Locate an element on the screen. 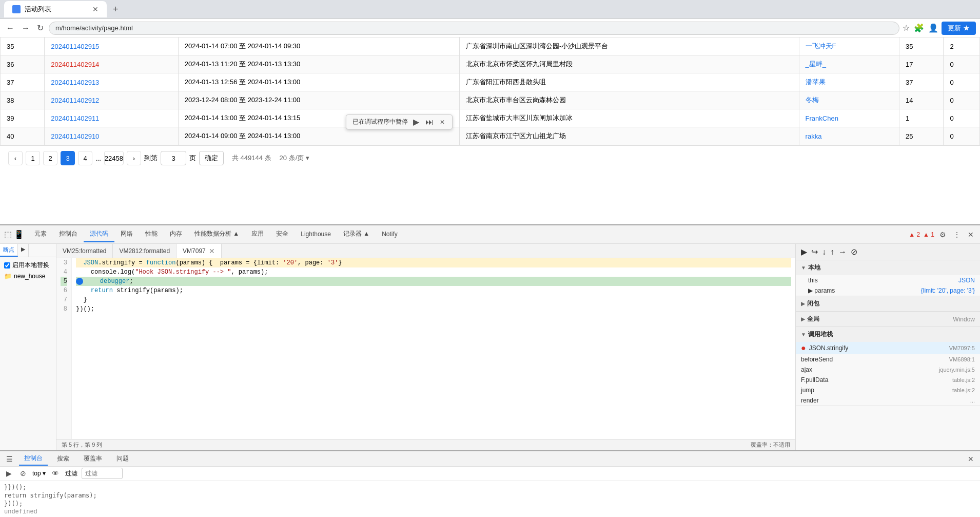 Image resolution: width=980 pixels, height=517 pixels. scope-closure-header: ▶ 闭包 is located at coordinates (888, 304).